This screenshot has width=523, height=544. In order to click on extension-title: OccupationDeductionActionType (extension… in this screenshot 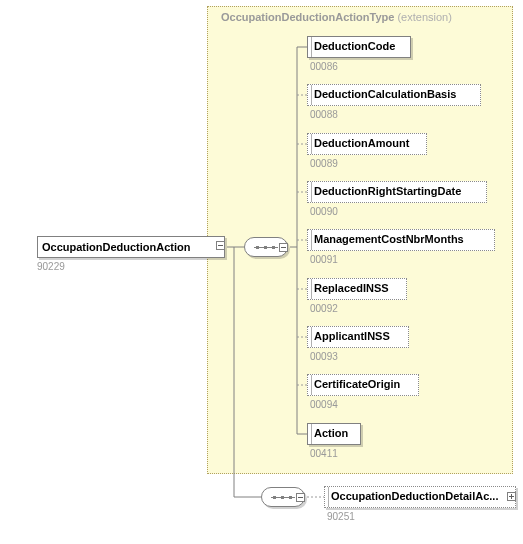, I will do `click(336, 17)`.